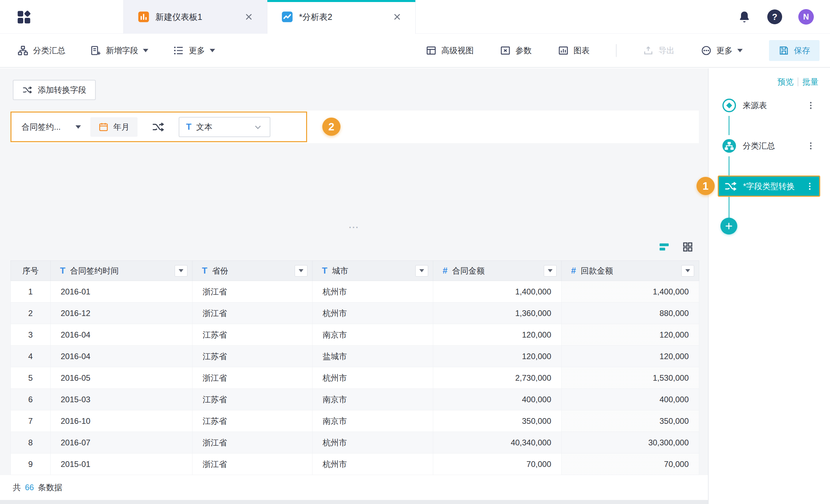  I want to click on collapse-handle: ..., so click(354, 225).